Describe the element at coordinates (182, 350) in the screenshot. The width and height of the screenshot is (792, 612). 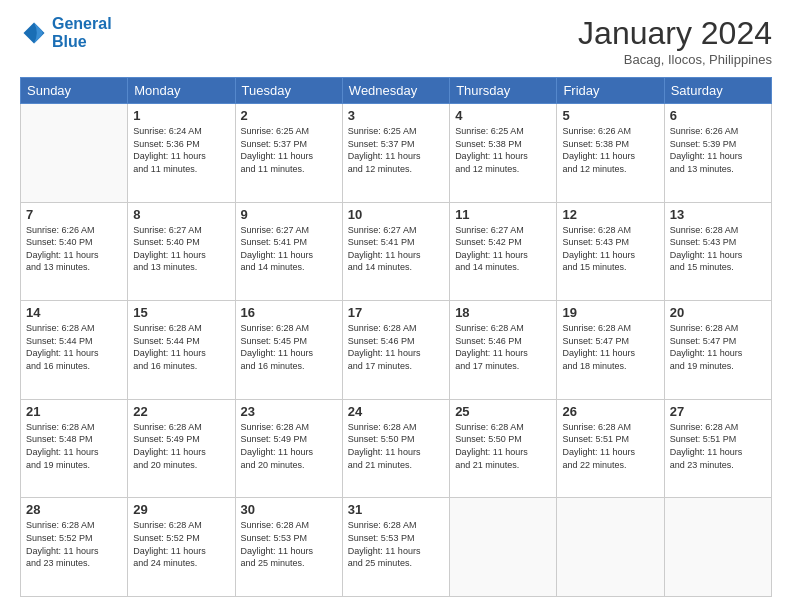
I see `calendar-cell: 15Sunrise: 6:28 AMSunset: 5:44 PMDayligh…` at that location.